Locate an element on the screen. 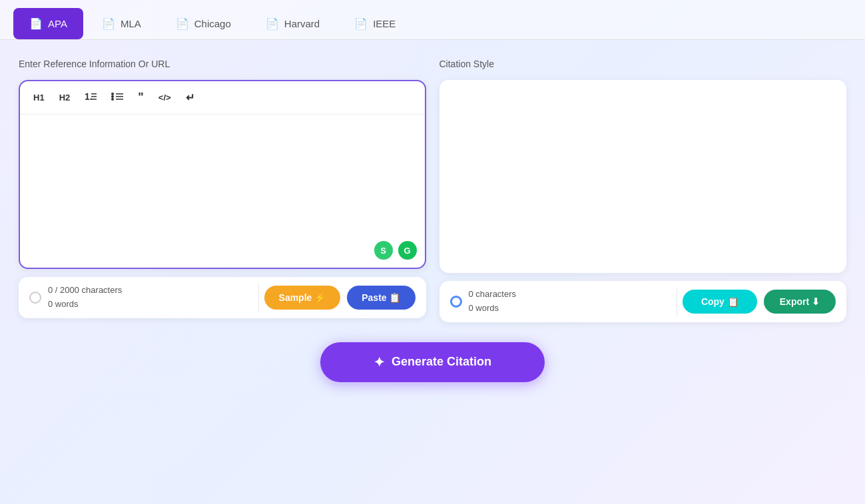 The image size is (865, 504). left-stats-action-row: 0 / 2000 characters 0 words Sample ⚡ Pas… is located at coordinates (222, 298).